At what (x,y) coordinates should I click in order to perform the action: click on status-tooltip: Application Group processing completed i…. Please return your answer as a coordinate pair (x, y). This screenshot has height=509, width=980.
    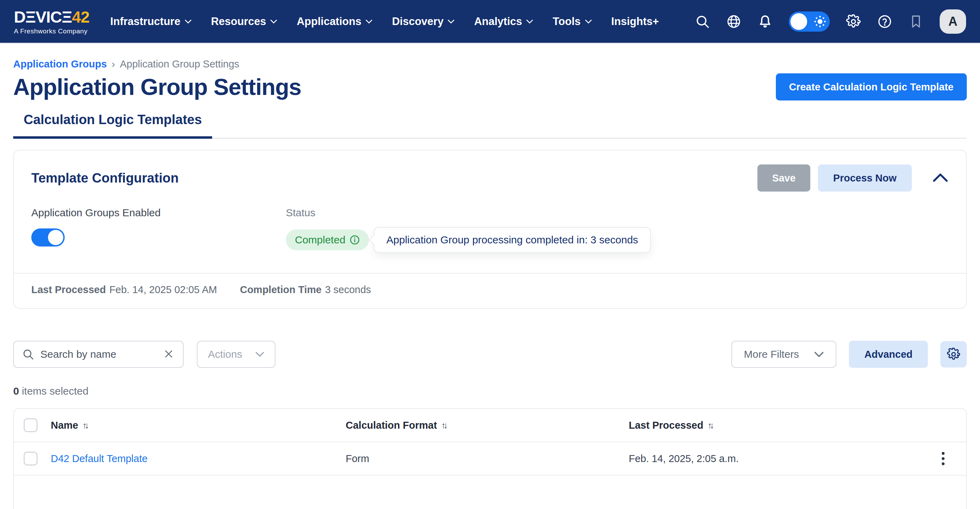
    Looking at the image, I should click on (512, 240).